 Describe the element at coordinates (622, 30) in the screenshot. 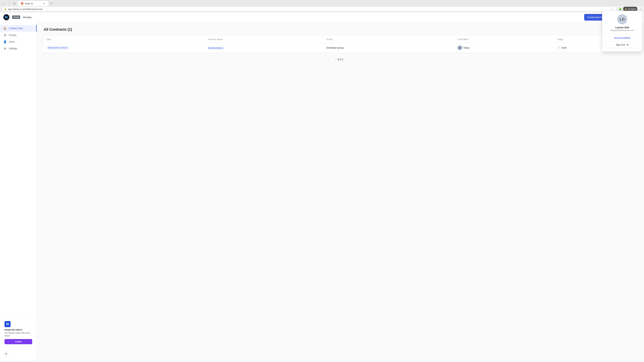

I see `dropdown-email: dopejot393@konetas.com` at that location.